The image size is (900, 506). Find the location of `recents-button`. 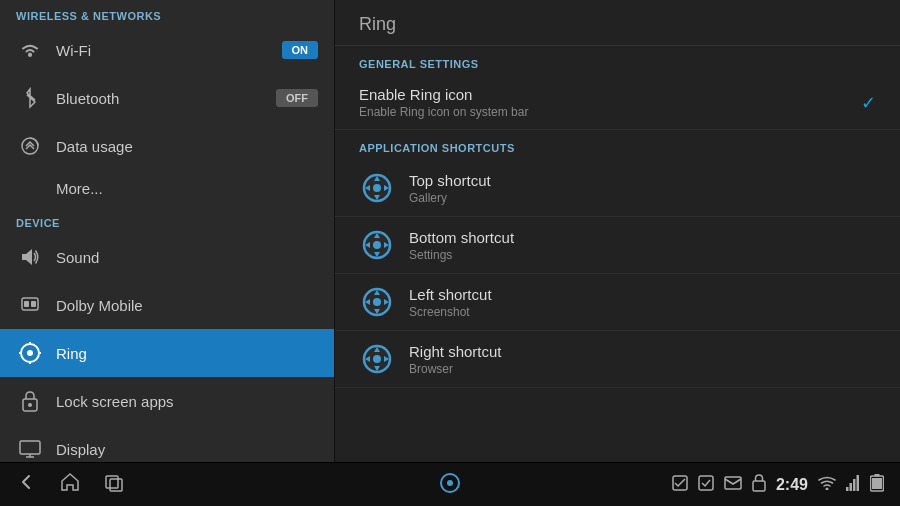

recents-button is located at coordinates (114, 484).